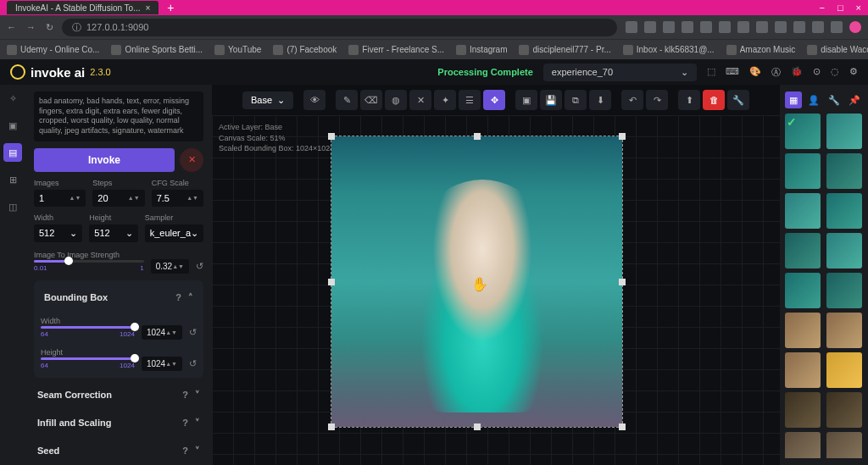  What do you see at coordinates (175, 234) in the screenshot?
I see `sampler-select: k_euler_a⌄` at bounding box center [175, 234].